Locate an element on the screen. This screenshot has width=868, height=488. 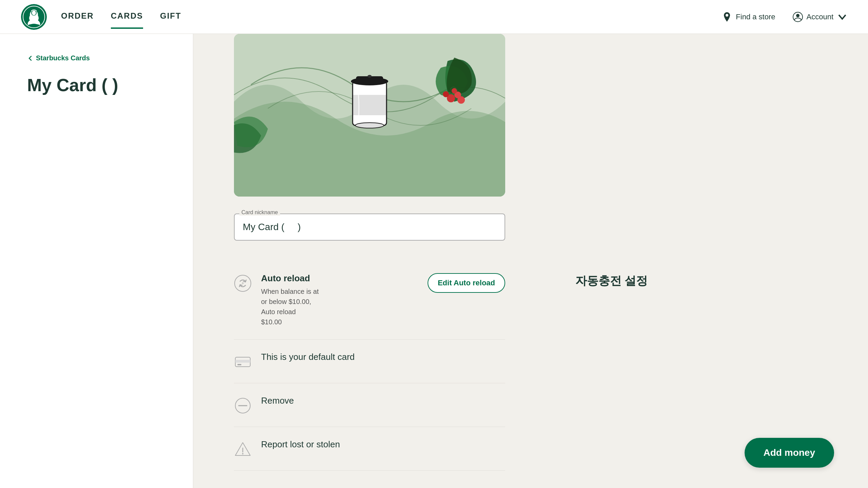
default-card-row: This is your default card is located at coordinates (370, 361).